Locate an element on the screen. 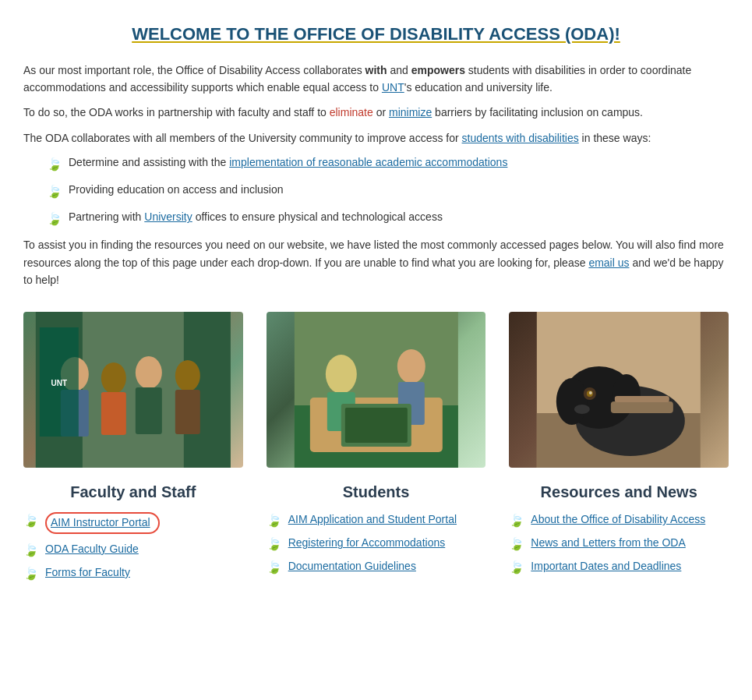  eliminate-text: eliminate is located at coordinates (351, 112).